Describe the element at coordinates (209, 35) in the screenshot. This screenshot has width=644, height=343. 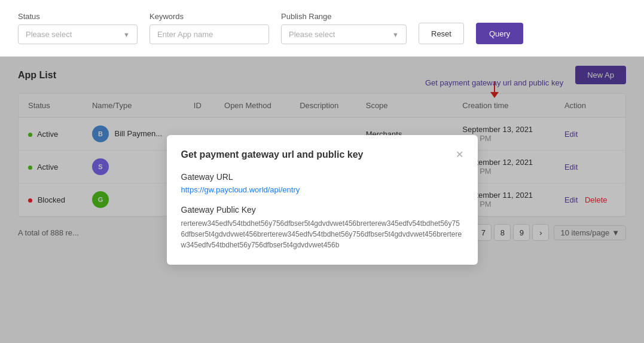
I see `keywords-input` at that location.